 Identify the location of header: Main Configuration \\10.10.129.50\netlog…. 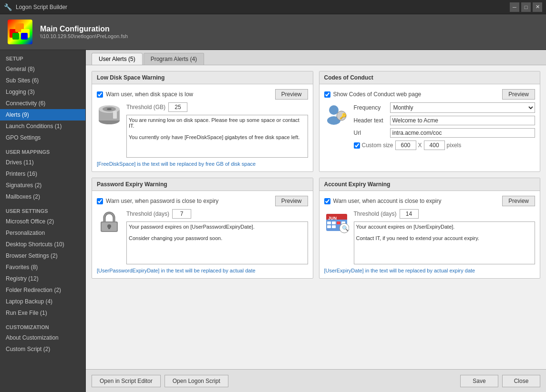
(273, 32).